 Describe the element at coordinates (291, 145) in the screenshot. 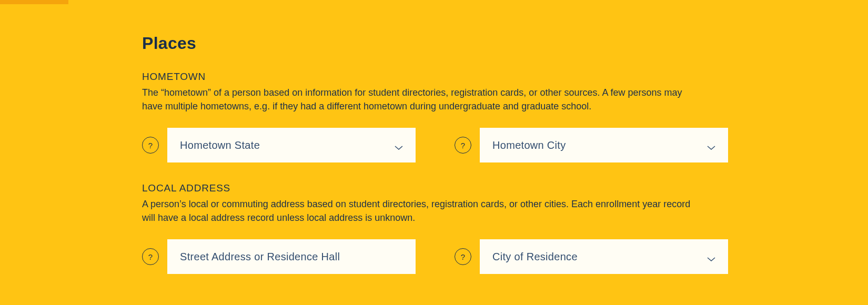

I see `hometown-state-dropdown: Hometown State` at that location.